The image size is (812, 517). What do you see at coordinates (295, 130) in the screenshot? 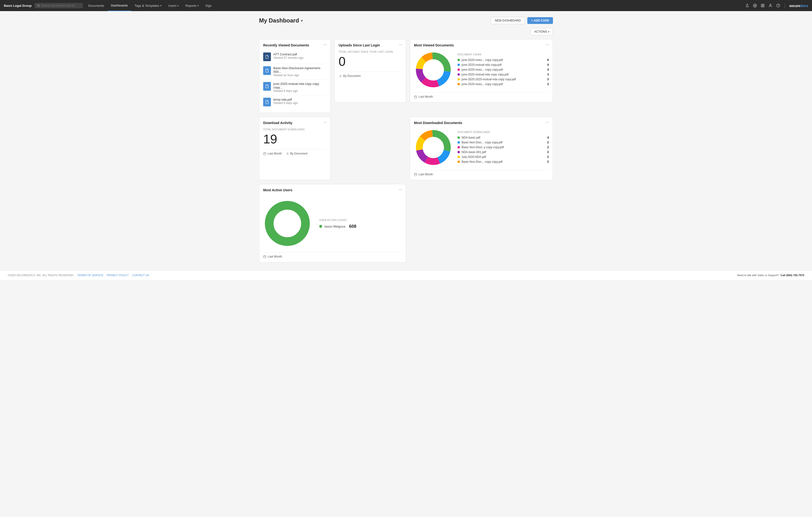
I see `downloads-stat-label: TOTAL DOCUMENT DOWNLOADS` at bounding box center [295, 130].